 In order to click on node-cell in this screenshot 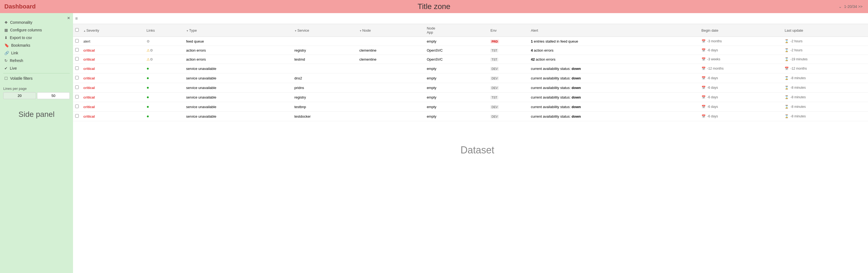, I will do `click(391, 41)`.